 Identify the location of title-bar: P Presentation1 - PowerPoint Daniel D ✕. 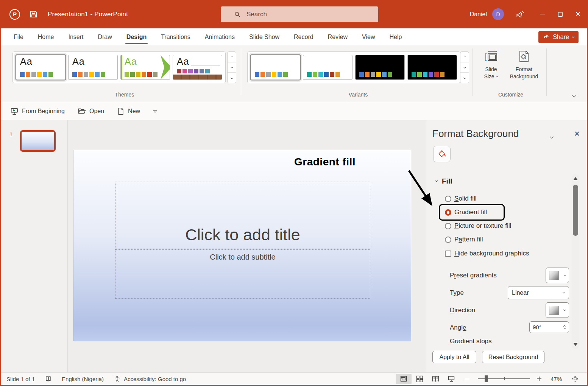
(294, 14).